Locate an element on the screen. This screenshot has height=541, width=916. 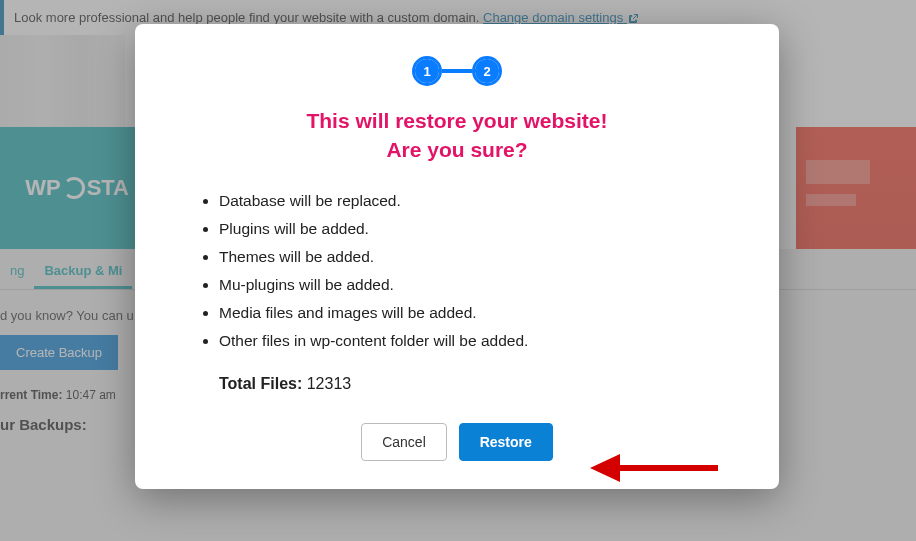
total-files: Total Files: 12313 is located at coordinates (457, 384).